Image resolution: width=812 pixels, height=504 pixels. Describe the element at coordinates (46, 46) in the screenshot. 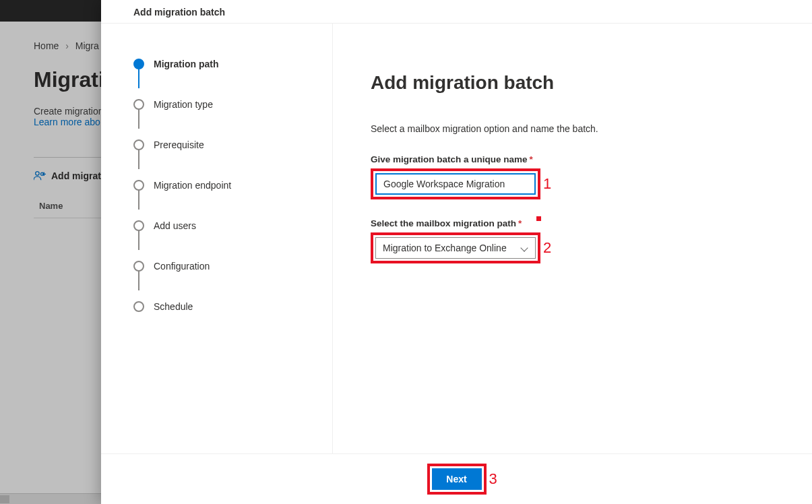

I see `breadcrumb-home: Home` at that location.